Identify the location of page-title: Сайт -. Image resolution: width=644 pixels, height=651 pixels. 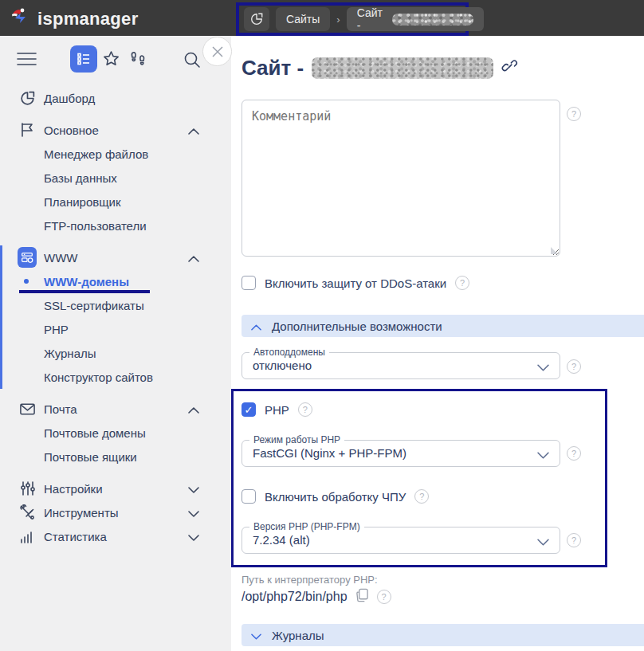
(380, 69).